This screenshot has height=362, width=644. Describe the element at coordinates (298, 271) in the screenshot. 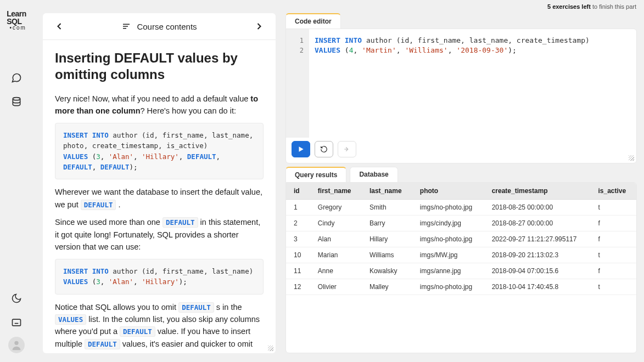

I see `table-cell: 11` at that location.